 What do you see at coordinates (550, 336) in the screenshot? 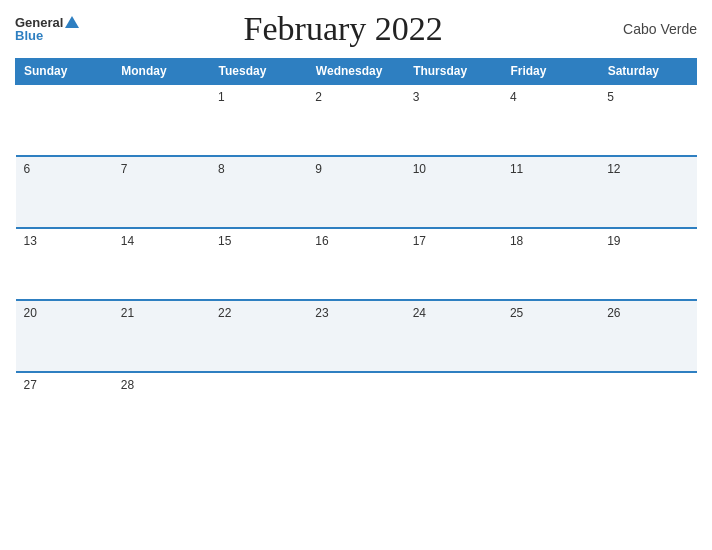
I see `calendar-day-25: 25` at bounding box center [550, 336].